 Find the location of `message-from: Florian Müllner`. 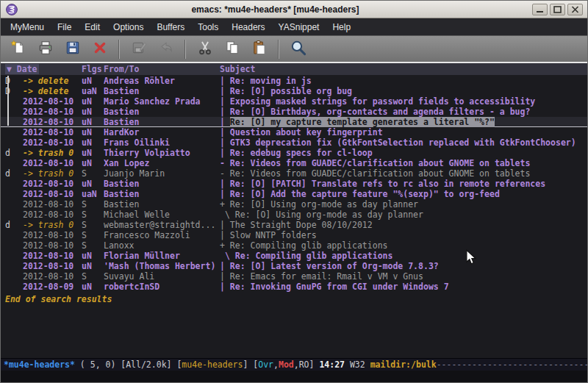

message-from: Florian Müllner is located at coordinates (162, 256).